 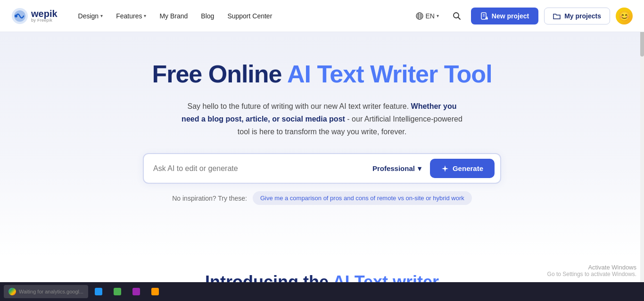 I want to click on taskbar-icon-orange, so click(x=155, y=290).